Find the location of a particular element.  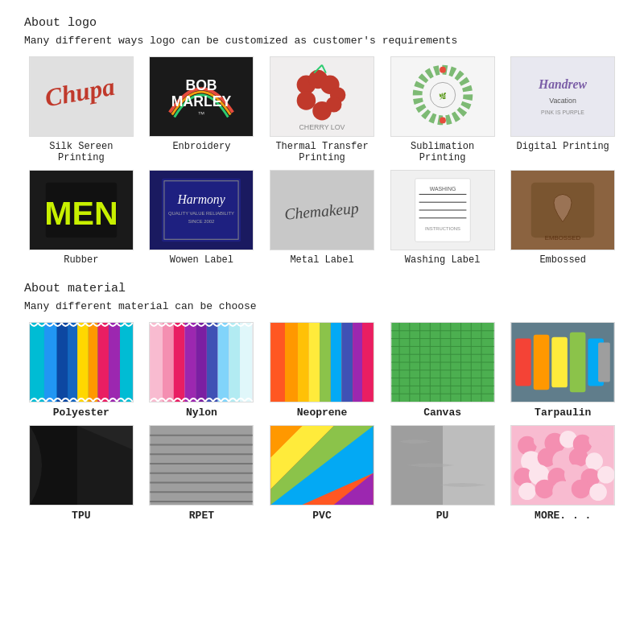

list-item: 🌿 Sublimation Printing is located at coordinates (443, 109).